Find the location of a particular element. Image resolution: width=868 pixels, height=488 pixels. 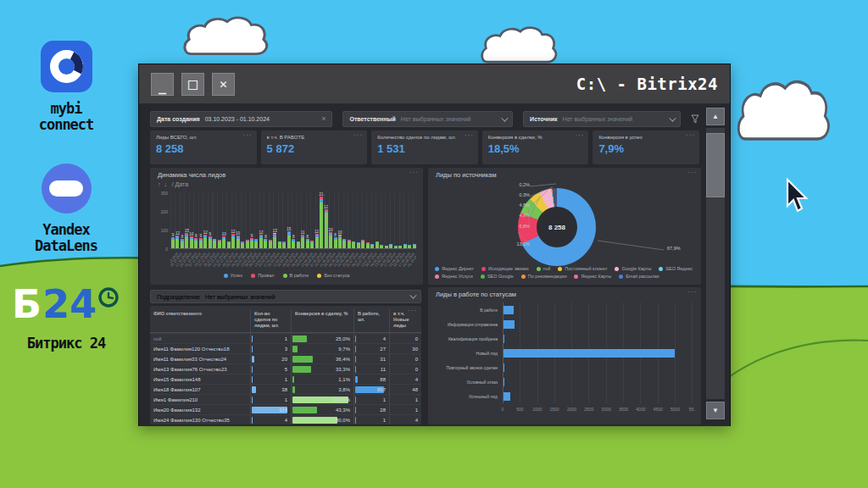

minimize-button: _ is located at coordinates (163, 85).